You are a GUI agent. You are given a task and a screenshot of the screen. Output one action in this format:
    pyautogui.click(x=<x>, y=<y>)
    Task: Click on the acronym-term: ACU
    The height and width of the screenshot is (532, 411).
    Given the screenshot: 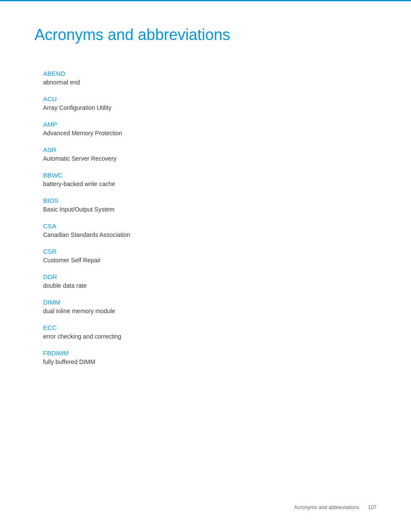 What is the action you would take?
    pyautogui.click(x=210, y=99)
    